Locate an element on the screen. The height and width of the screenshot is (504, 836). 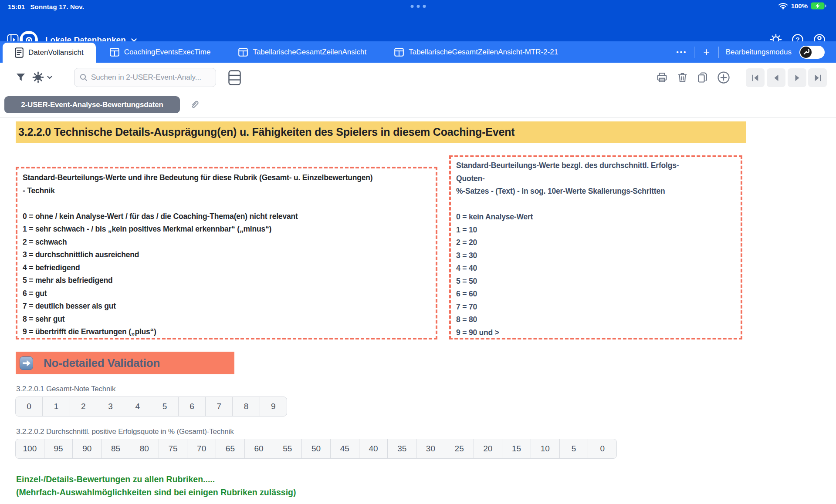
rating-option: 6 is located at coordinates (192, 407).